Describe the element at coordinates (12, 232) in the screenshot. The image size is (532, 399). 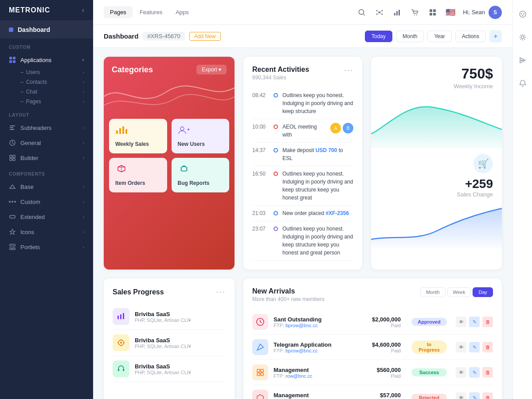
I see `icons-icon` at that location.